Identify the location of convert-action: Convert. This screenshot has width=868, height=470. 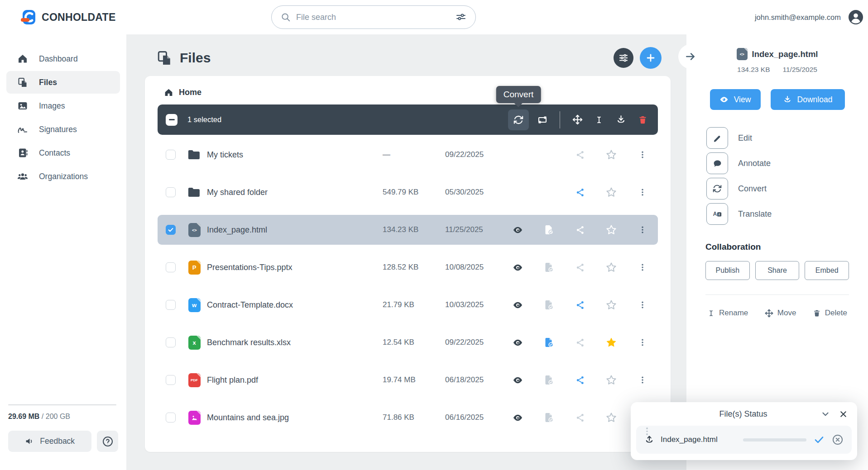
(787, 189).